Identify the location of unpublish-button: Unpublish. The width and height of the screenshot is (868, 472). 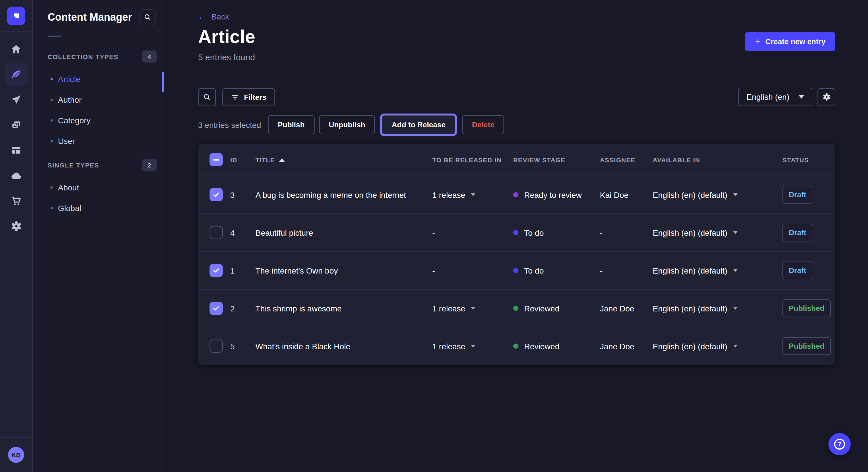
(347, 125).